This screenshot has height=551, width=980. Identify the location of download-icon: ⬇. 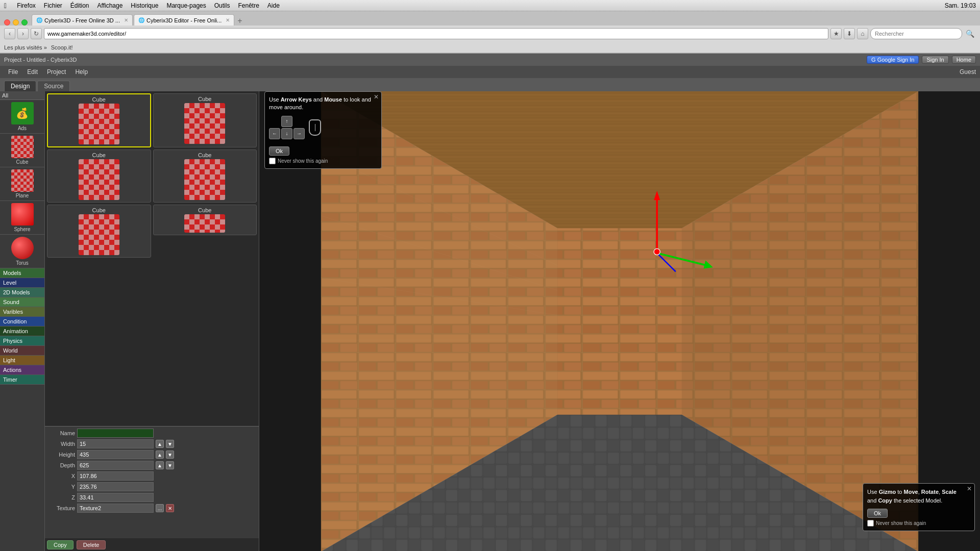
(849, 34).